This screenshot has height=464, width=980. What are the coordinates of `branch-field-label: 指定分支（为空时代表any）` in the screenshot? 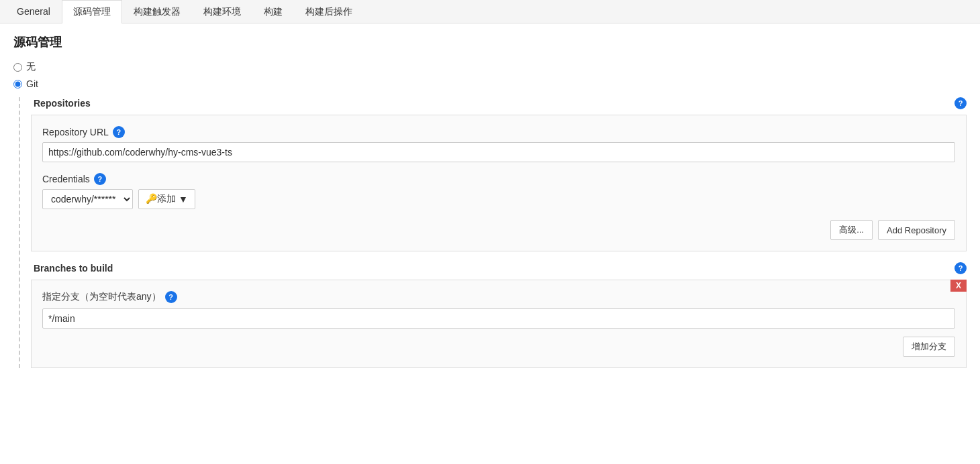 It's located at (102, 297).